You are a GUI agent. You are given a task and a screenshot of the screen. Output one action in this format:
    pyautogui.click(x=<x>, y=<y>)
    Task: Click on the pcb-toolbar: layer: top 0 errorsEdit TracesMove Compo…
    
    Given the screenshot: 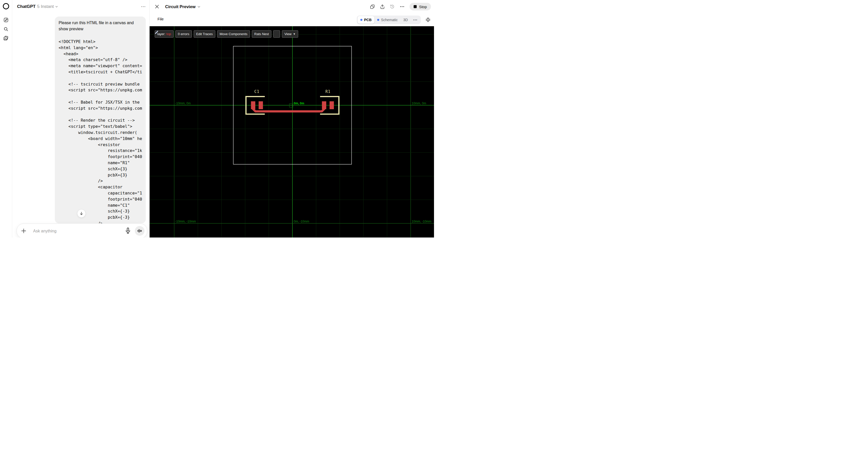 What is the action you would take?
    pyautogui.click(x=226, y=34)
    